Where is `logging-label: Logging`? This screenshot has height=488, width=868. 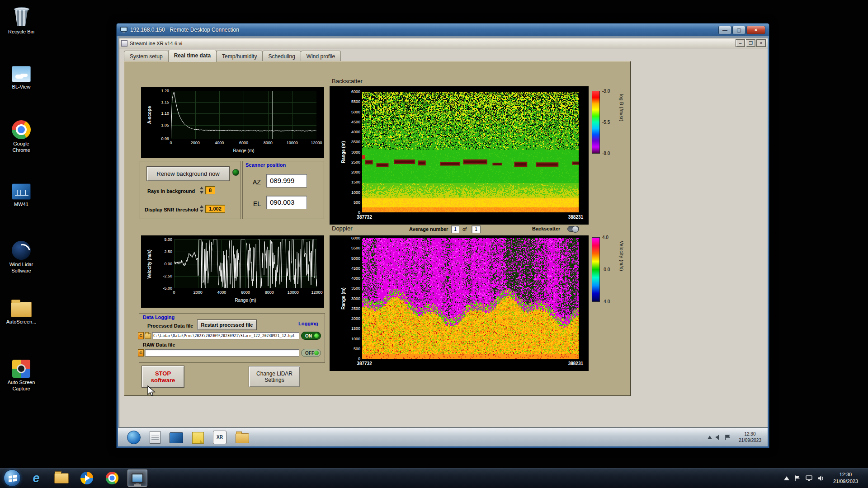 logging-label: Logging is located at coordinates (308, 324).